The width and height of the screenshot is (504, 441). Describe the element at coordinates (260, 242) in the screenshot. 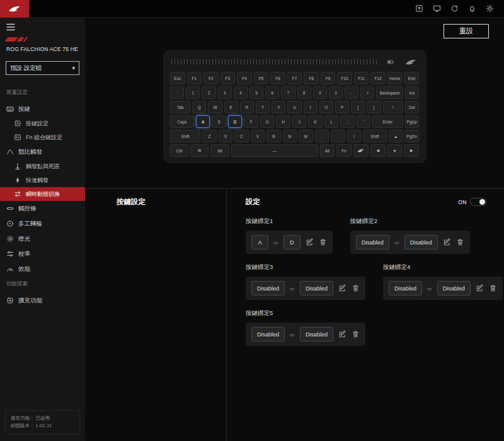

I see `binding-key-primary: A` at that location.